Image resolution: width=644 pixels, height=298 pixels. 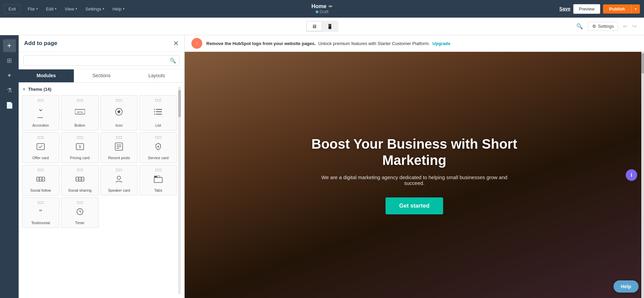 What do you see at coordinates (158, 147) in the screenshot?
I see `service-card-icon` at bounding box center [158, 147].